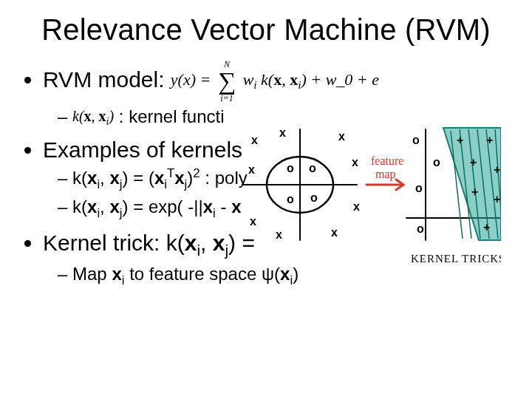  Describe the element at coordinates (103, 80) in the screenshot. I see `bullet-rvm-model-label: RVM model:` at that location.